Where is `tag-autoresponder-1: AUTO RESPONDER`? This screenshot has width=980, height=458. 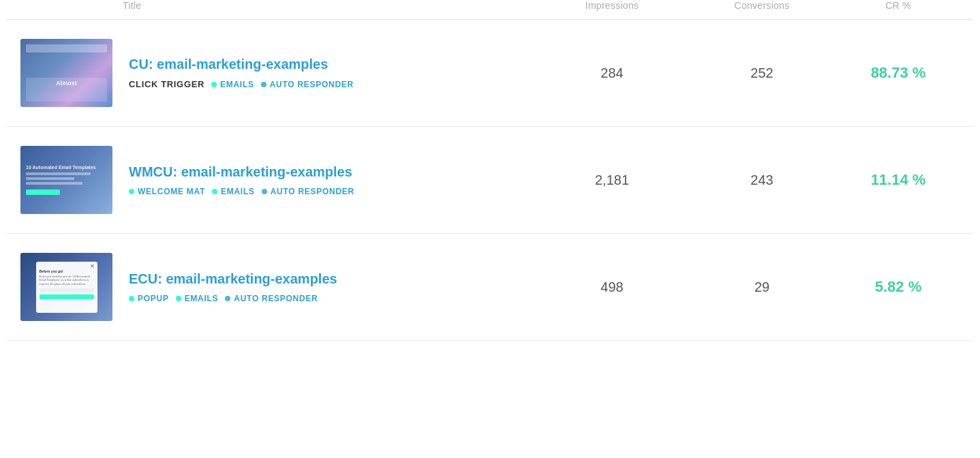 tag-autoresponder-1: AUTO RESPONDER is located at coordinates (307, 85).